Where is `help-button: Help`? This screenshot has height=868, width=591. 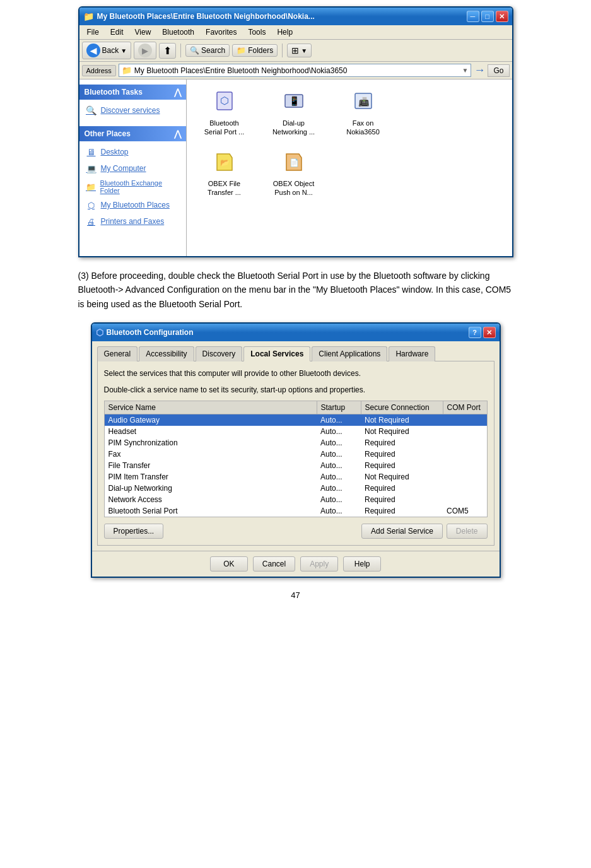 help-button: Help is located at coordinates (362, 564).